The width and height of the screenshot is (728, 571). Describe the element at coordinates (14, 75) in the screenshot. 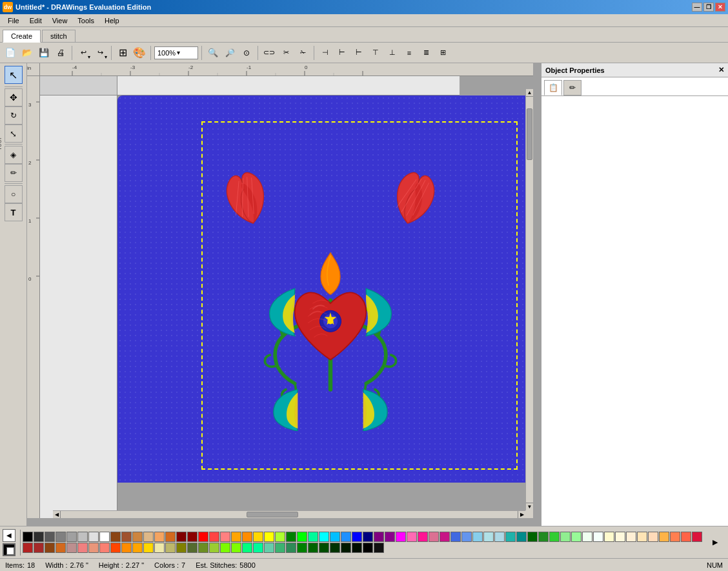

I see `select-tool: ↖` at that location.